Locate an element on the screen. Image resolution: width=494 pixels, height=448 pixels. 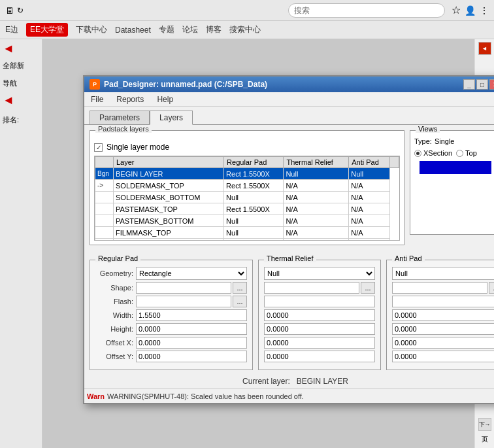
radio-top-circle is located at coordinates (460, 153).